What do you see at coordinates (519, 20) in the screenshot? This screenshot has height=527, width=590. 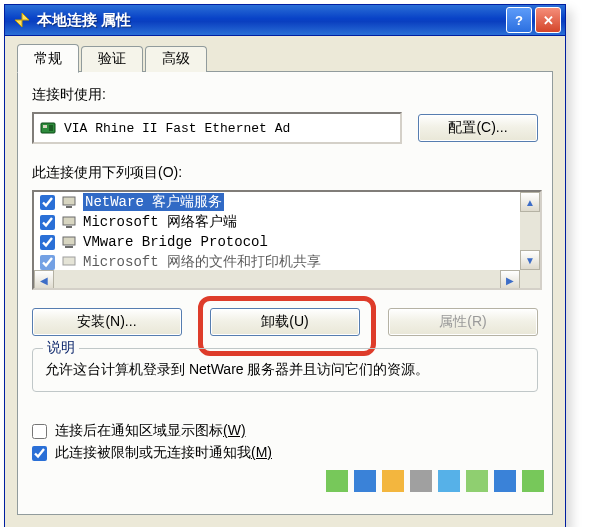 I see `help-button: ?` at bounding box center [519, 20].